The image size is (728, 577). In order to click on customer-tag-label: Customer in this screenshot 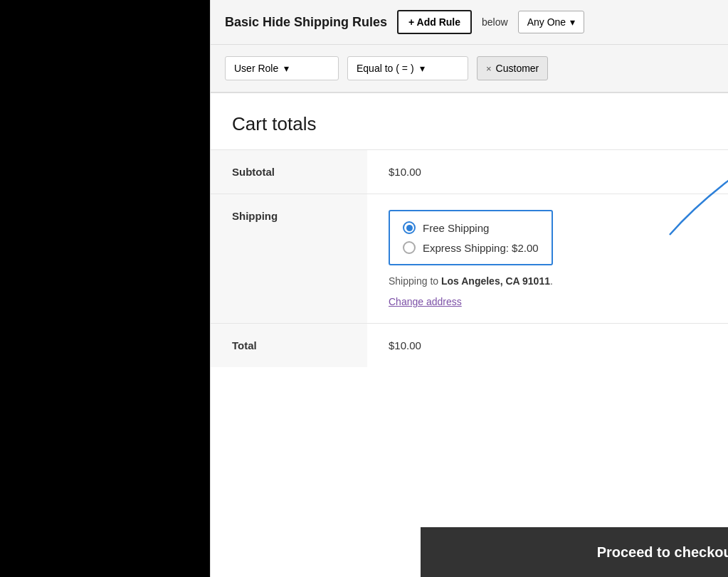, I will do `click(518, 68)`.